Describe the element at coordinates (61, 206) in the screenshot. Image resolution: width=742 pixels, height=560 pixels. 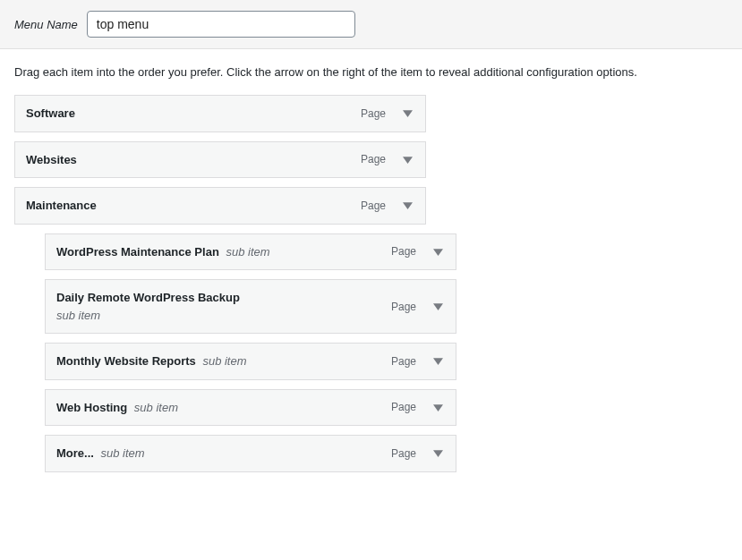
I see `menu-item-title-text: Maintenance` at that location.